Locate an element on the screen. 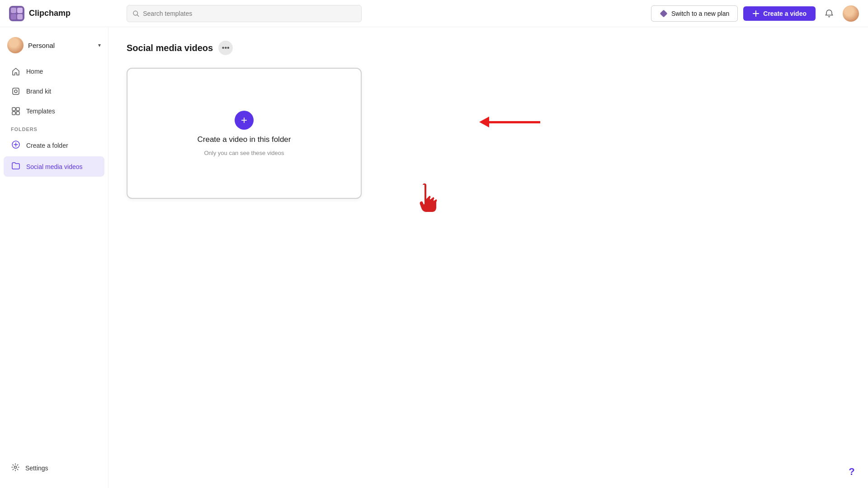  clipchamp-logo-icon is located at coordinates (17, 14).